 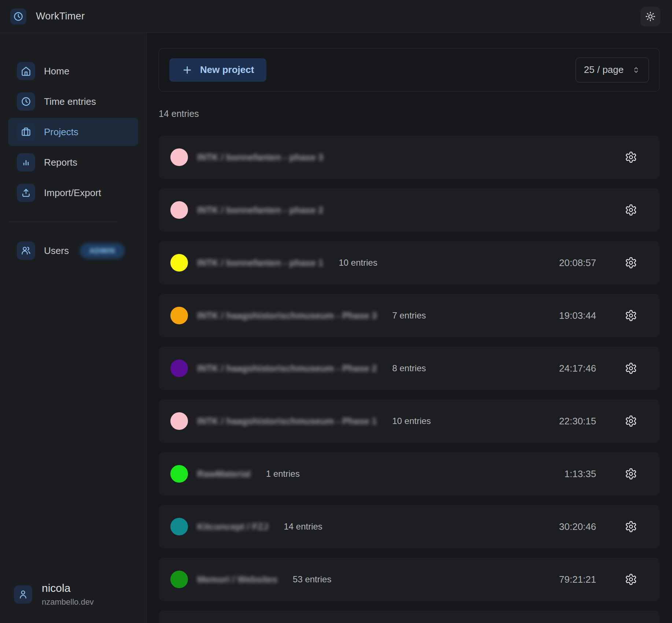 I want to click on project-entries-count: 1 entries, so click(x=283, y=474).